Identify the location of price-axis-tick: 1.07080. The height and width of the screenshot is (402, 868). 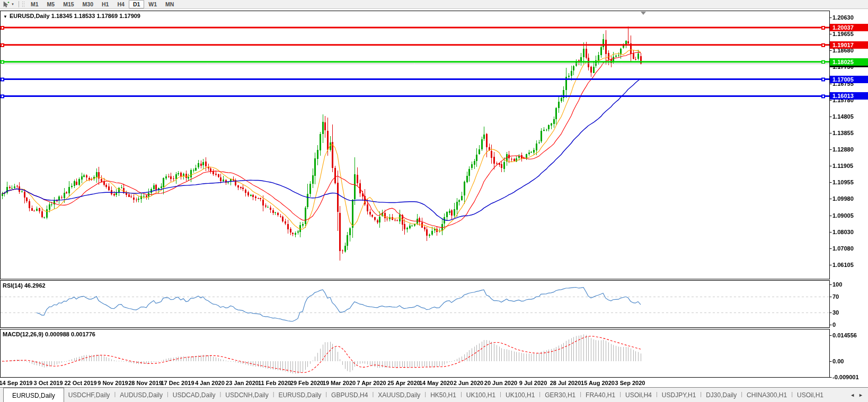
(843, 248).